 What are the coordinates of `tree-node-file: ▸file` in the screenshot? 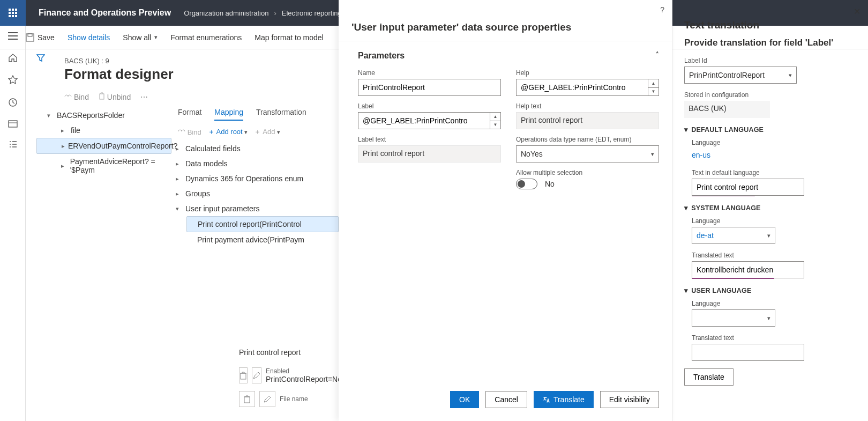 It's located at (104, 130).